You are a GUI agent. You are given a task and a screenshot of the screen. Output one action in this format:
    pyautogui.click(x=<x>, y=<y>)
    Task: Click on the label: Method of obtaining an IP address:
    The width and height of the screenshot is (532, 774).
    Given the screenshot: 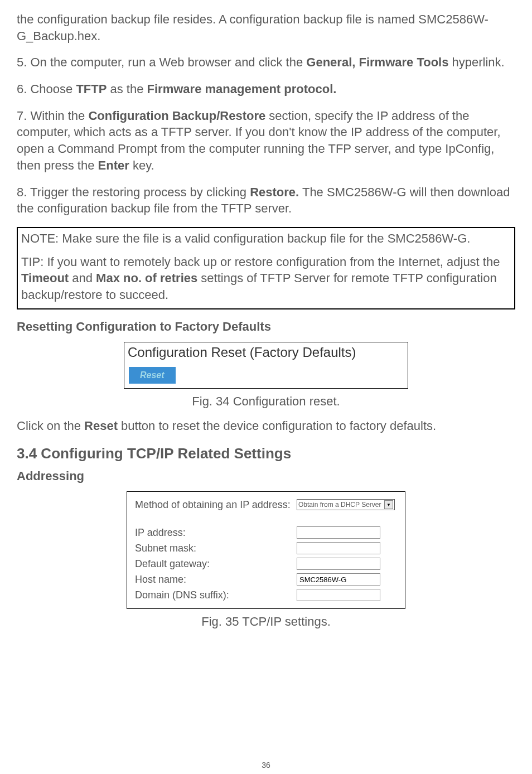 What is the action you would take?
    pyautogui.click(x=216, y=505)
    